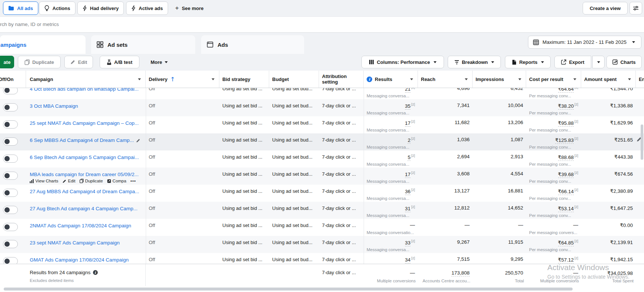 This screenshot has height=292, width=644. Describe the element at coordinates (474, 62) in the screenshot. I see `breakdown-button: Breakdown` at that location.